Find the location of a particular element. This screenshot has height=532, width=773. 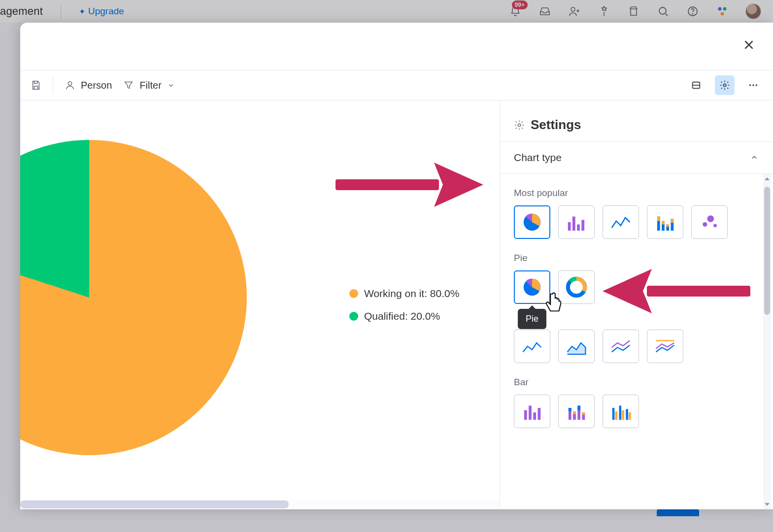

settings-title-text: Settings is located at coordinates (556, 125).